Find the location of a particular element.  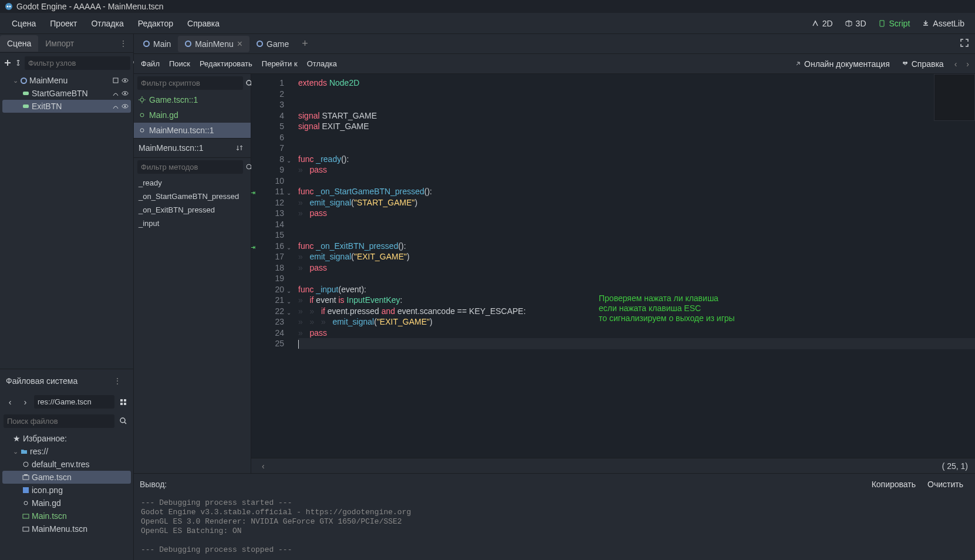

menu-project: Проект is located at coordinates (63, 23).